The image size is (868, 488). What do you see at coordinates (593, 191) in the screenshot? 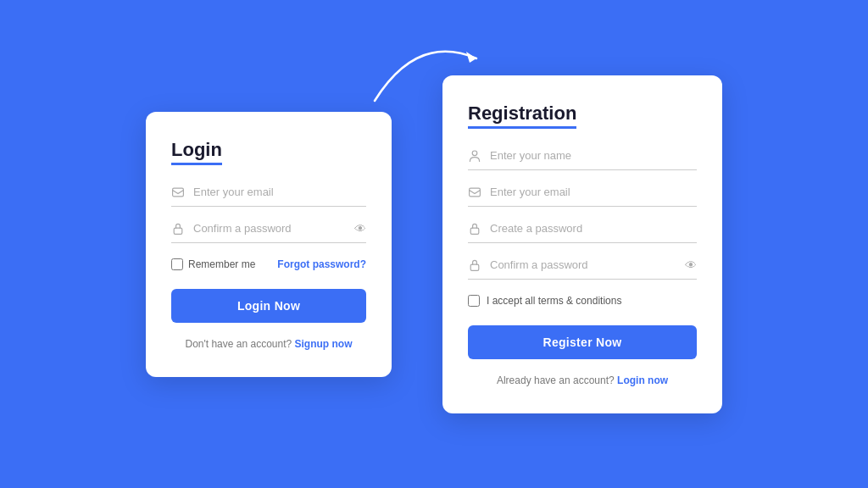
I see `reg-email-input` at bounding box center [593, 191].